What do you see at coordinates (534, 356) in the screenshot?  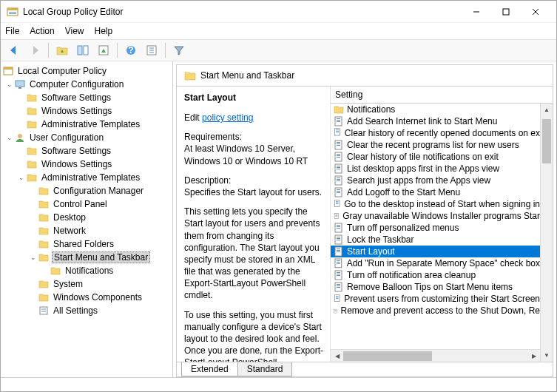 I see `scroll-right-icon: ▶` at bounding box center [534, 356].